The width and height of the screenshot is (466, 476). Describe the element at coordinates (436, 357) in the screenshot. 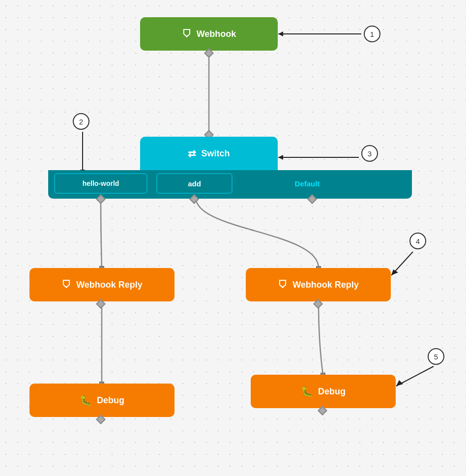

I see `number-5-circle: 5` at that location.